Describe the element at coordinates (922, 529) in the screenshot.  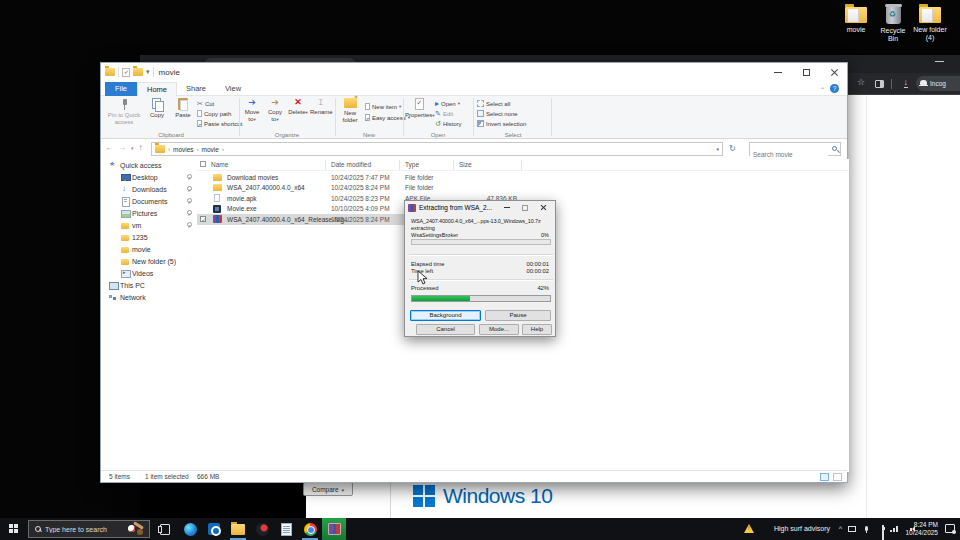
I see `taskbar-clock: 8:24 PM 10/24/2025` at that location.